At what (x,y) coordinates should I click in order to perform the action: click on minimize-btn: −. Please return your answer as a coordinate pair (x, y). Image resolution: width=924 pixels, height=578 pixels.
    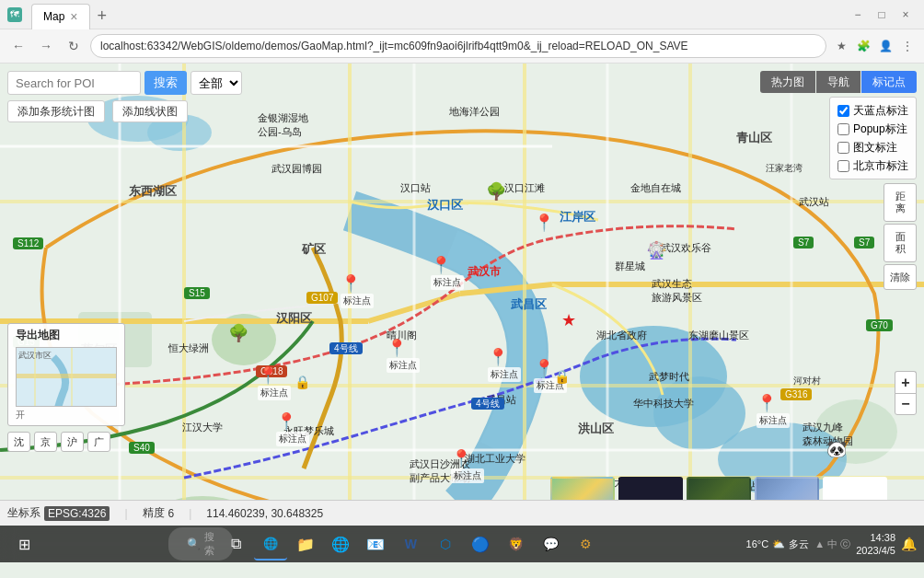
    Looking at the image, I should click on (858, 15).